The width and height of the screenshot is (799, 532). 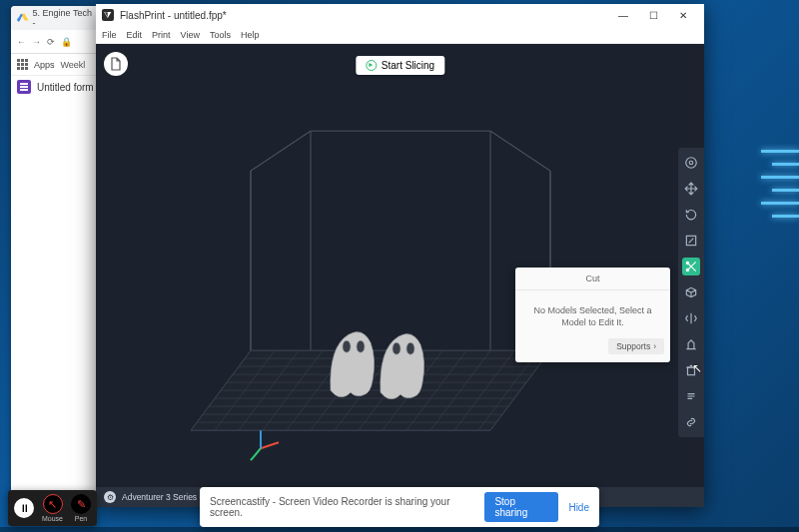 I want to click on bookmark-apps: Apps, so click(x=44, y=65).